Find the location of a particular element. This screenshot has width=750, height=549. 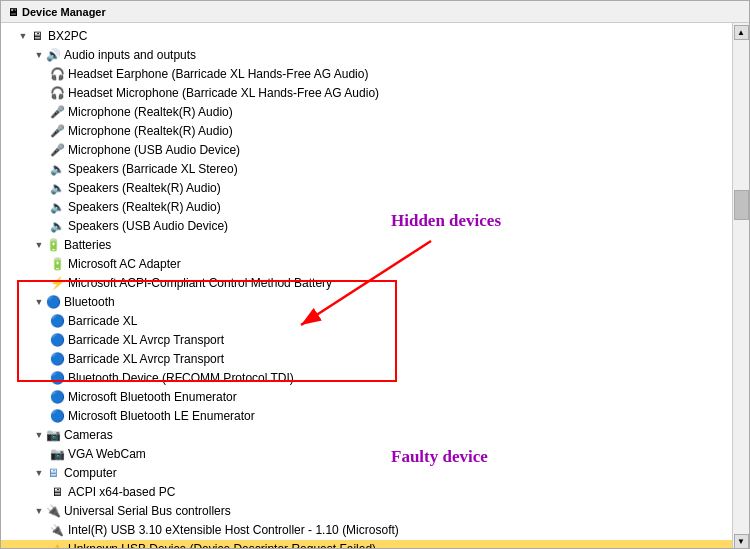

audio-item-label-4: Microphone (Realtek(R) Audio) is located at coordinates (150, 132).